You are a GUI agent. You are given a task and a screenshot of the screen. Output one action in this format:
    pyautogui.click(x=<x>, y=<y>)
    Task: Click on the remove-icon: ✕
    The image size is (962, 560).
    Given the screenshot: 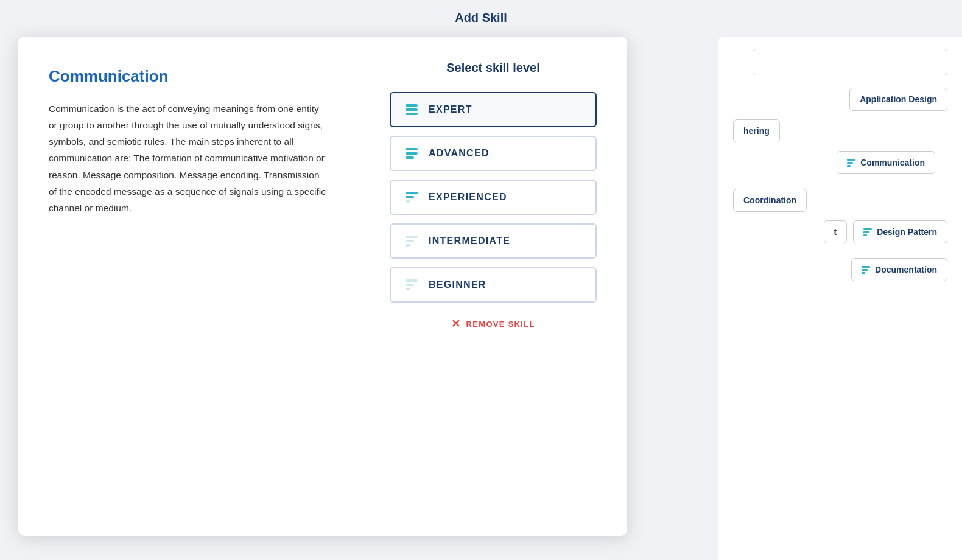 What is the action you would take?
    pyautogui.click(x=456, y=324)
    